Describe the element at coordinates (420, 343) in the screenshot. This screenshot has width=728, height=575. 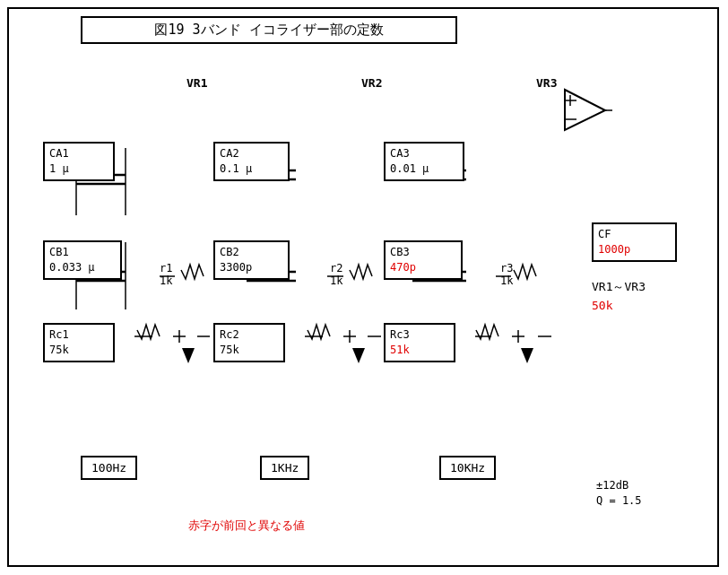
I see `rc3-box: Rc3 51k` at that location.